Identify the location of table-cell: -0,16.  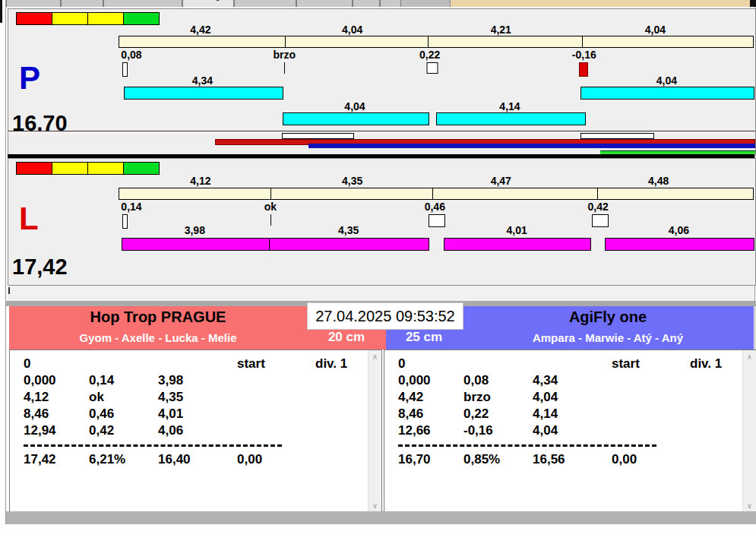
(479, 431).